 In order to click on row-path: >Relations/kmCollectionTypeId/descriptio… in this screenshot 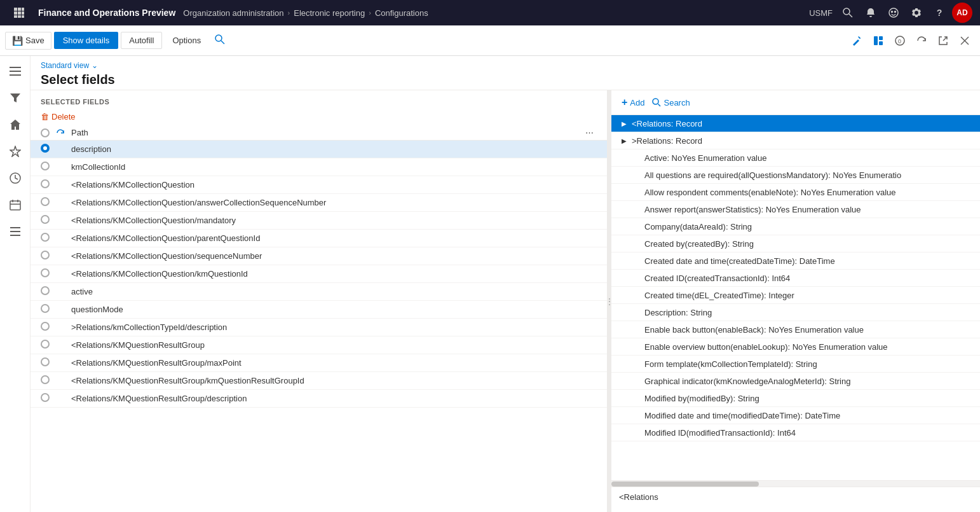, I will do `click(334, 327)`.